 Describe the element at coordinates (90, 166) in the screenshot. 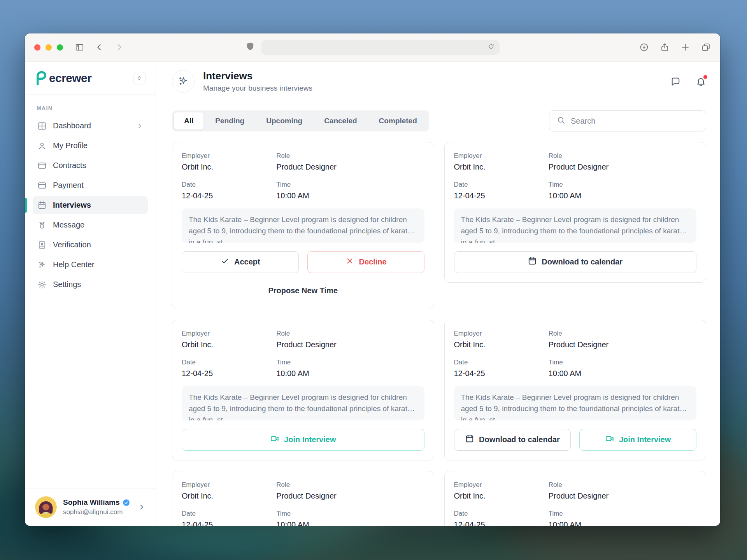

I see `sidebar-item-contracts: Contracts` at that location.